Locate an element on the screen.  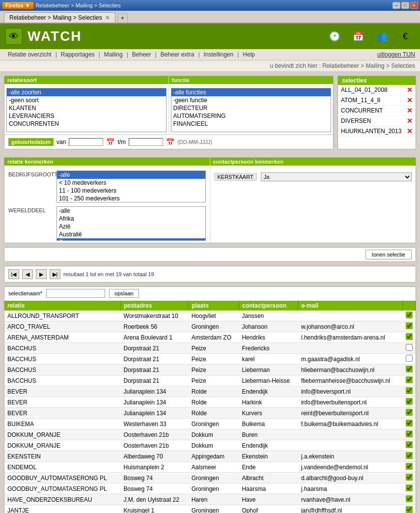
bg-option-100: 11 - 100 medeverkers is located at coordinates (131, 191).